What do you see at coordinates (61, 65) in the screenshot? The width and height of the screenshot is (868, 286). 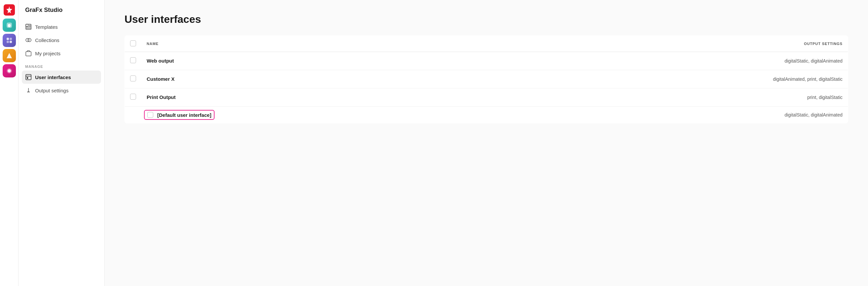 I see `manage-section-label: MANAGE` at bounding box center [61, 65].